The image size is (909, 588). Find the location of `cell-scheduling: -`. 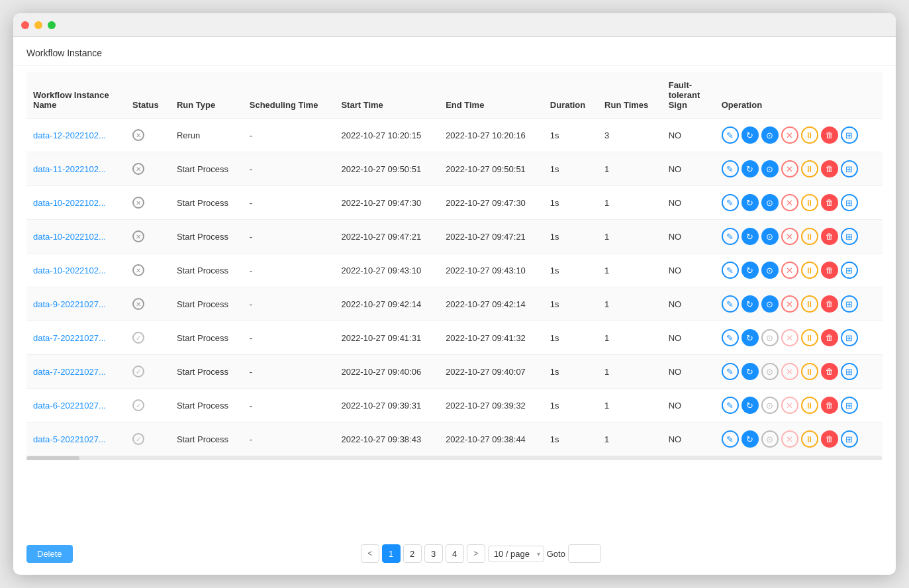

cell-scheduling: - is located at coordinates (289, 270).